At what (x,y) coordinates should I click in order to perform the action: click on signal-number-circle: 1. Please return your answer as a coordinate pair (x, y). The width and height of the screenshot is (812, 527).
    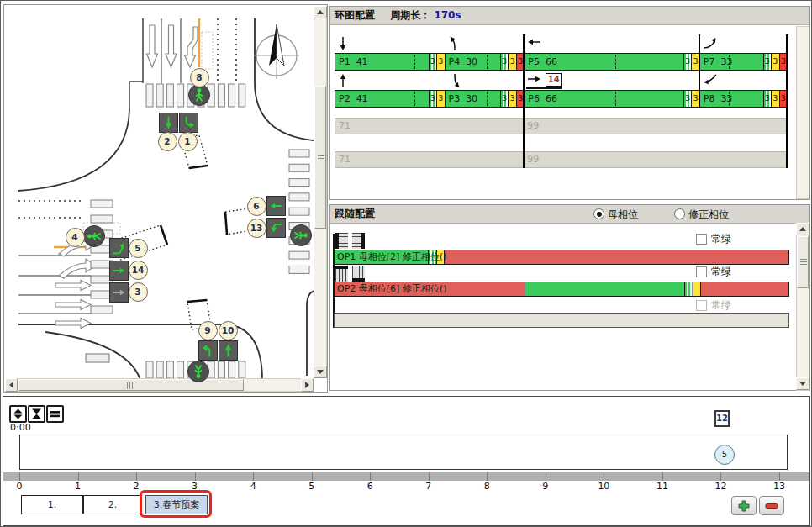
    Looking at the image, I should click on (188, 141).